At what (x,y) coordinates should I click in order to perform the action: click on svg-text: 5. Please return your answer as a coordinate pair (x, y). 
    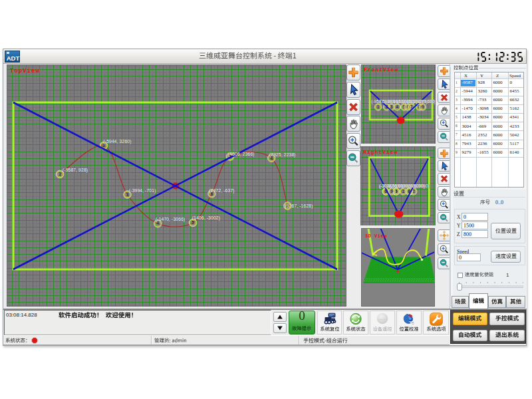
    Looking at the image, I should click on (193, 222).